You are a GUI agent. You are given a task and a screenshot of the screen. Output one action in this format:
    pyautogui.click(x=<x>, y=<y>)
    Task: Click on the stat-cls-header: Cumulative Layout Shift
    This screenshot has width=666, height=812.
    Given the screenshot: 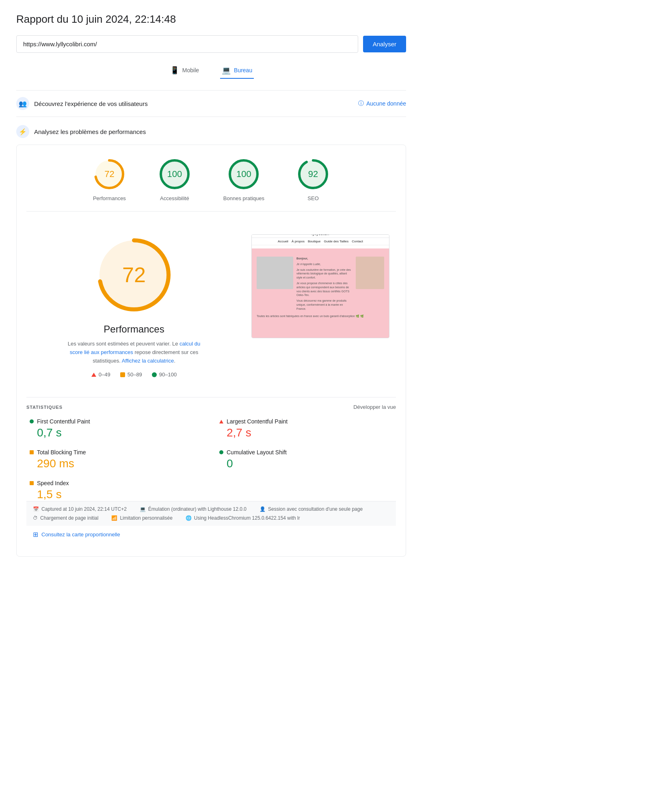 What is the action you would take?
    pyautogui.click(x=306, y=452)
    